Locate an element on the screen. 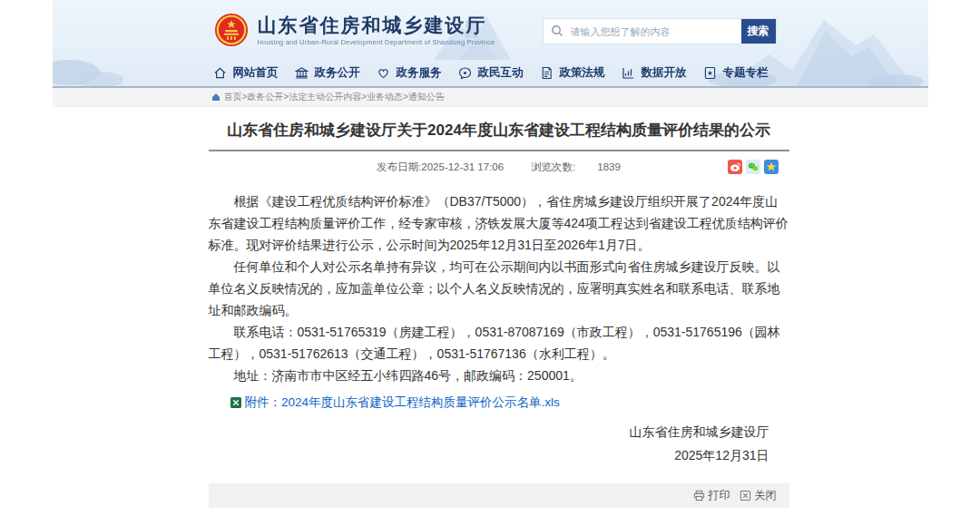 The width and height of the screenshot is (980, 516). print-button: 打印 is located at coordinates (711, 495).